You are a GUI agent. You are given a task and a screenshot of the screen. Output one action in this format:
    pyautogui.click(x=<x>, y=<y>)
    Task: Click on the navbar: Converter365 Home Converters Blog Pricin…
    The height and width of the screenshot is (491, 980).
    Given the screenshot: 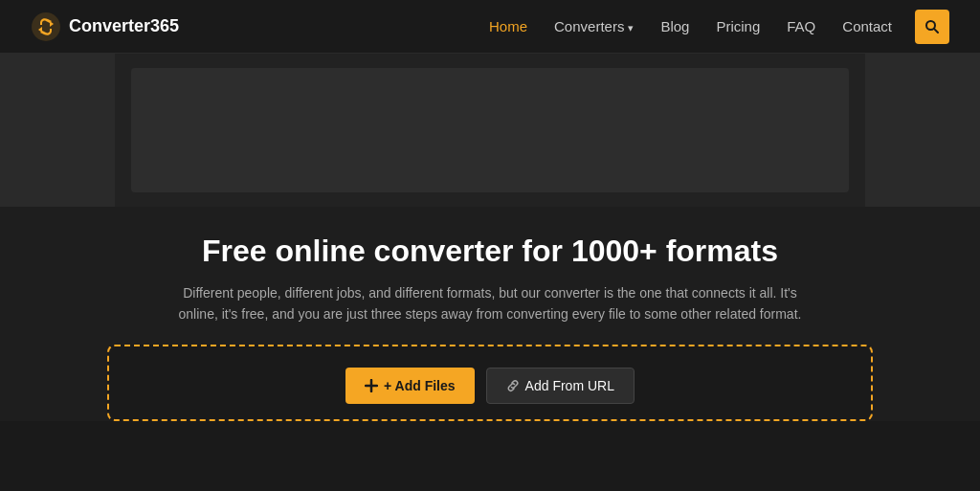 What is the action you would take?
    pyautogui.click(x=490, y=27)
    